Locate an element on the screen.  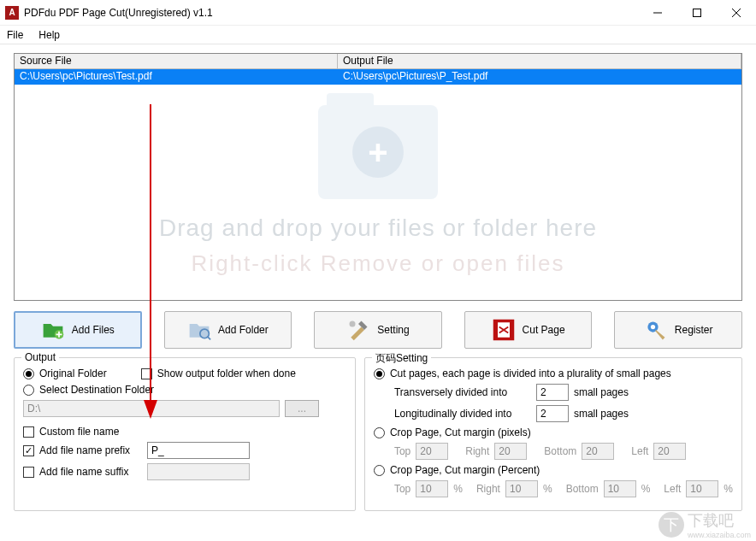
px-top-input is located at coordinates (432, 451).